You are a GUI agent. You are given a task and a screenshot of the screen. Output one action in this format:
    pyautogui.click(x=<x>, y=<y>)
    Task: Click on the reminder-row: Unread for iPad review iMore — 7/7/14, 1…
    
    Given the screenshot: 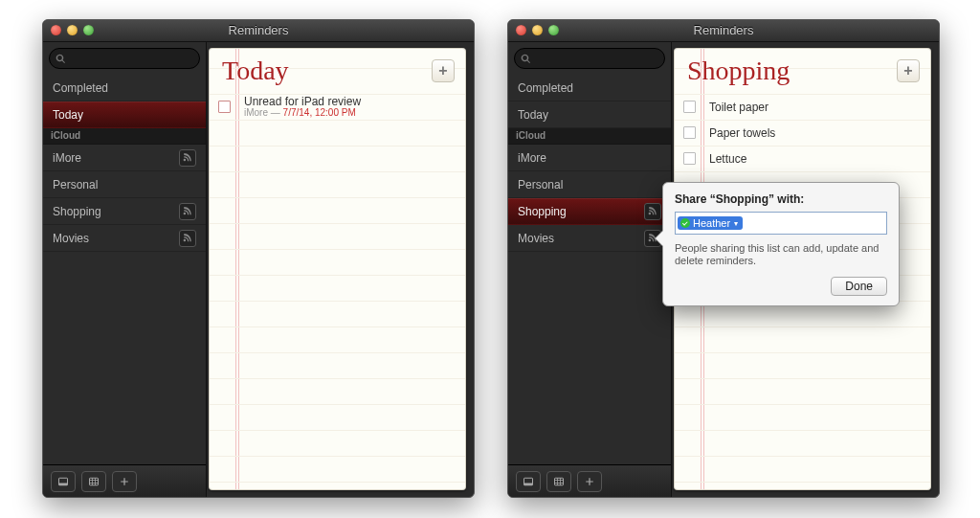 What is the action you would take?
    pyautogui.click(x=337, y=107)
    